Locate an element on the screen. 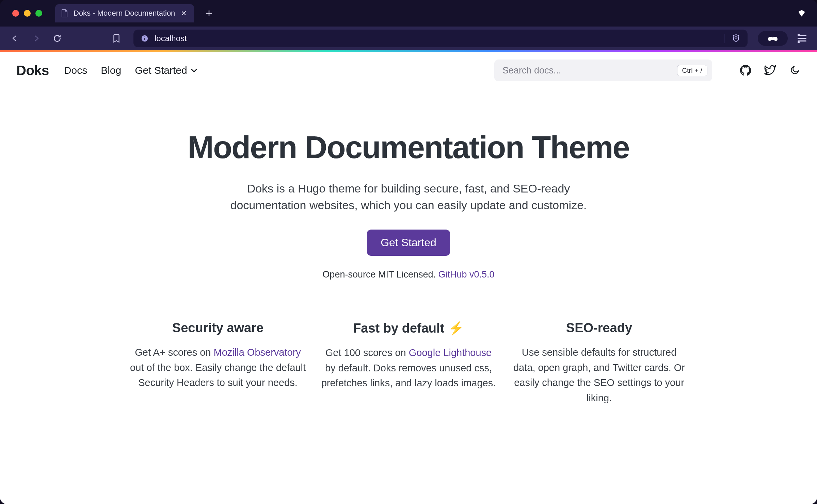 The image size is (817, 504). site-info-icon is located at coordinates (145, 38).